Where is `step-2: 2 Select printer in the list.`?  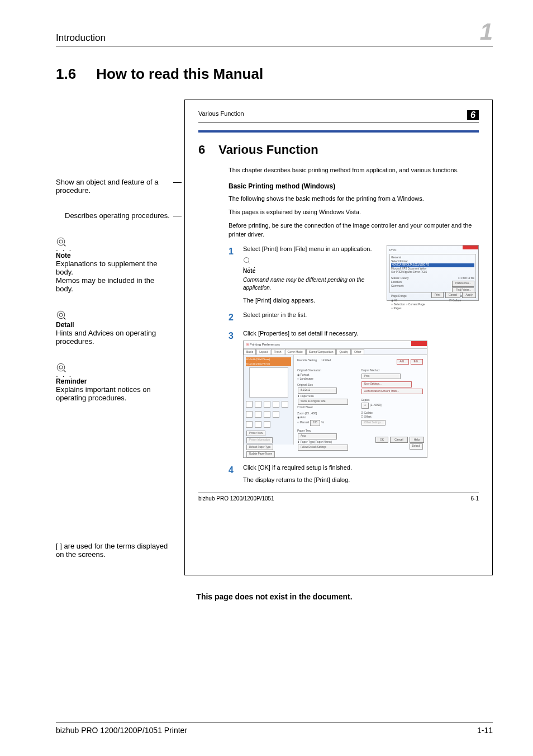 step-2: 2 Select printer in the list. is located at coordinates (354, 318).